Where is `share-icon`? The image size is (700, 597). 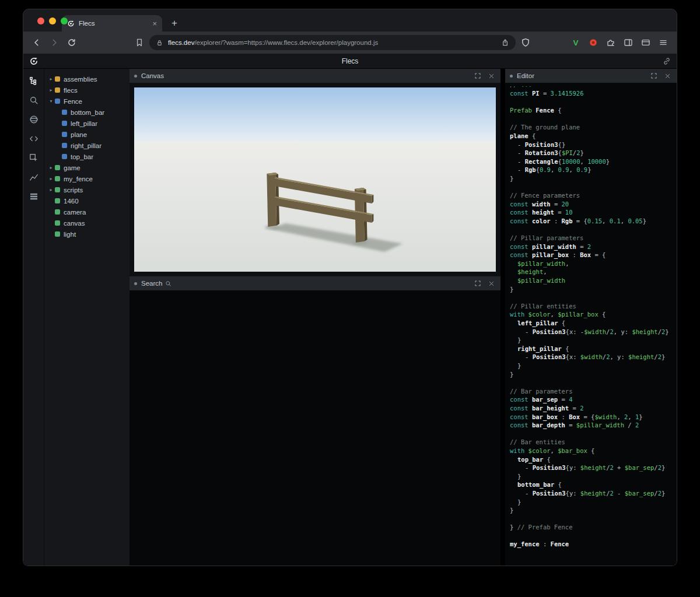 share-icon is located at coordinates (505, 43).